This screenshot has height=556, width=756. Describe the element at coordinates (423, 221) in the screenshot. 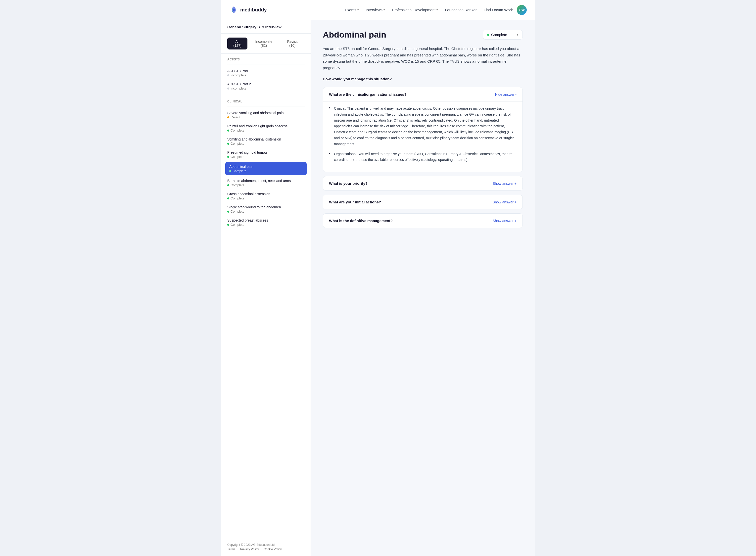

I see `qa-header-definitive-management: What is the definitive management? Show …` at that location.